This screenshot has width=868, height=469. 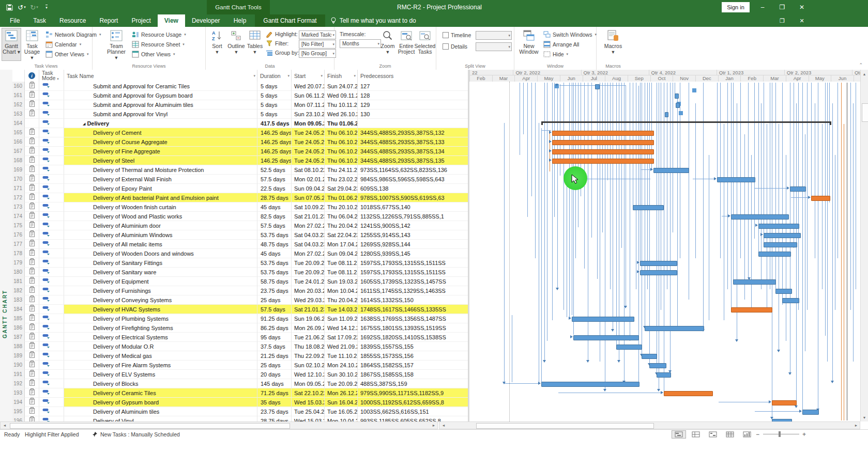 I want to click on duration-cell: 145 days, so click(x=275, y=384).